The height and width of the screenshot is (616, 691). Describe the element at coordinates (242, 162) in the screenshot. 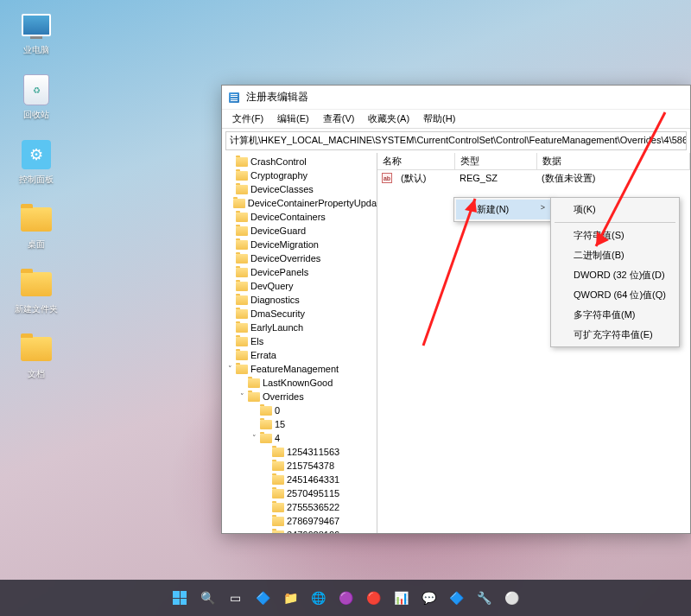

I see `folder-icon` at that location.